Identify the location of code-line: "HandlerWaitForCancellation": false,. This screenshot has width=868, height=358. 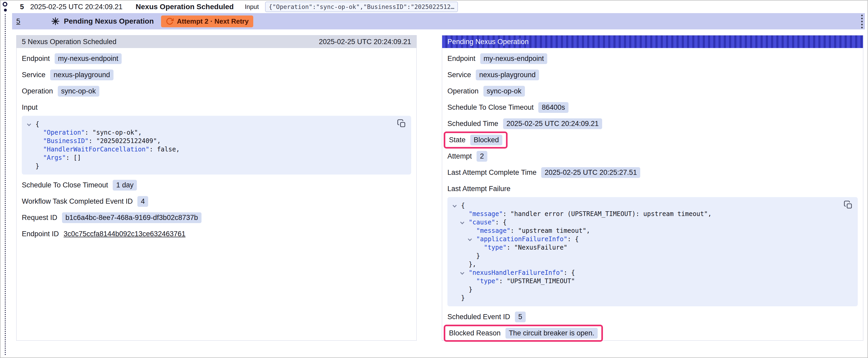
(216, 150).